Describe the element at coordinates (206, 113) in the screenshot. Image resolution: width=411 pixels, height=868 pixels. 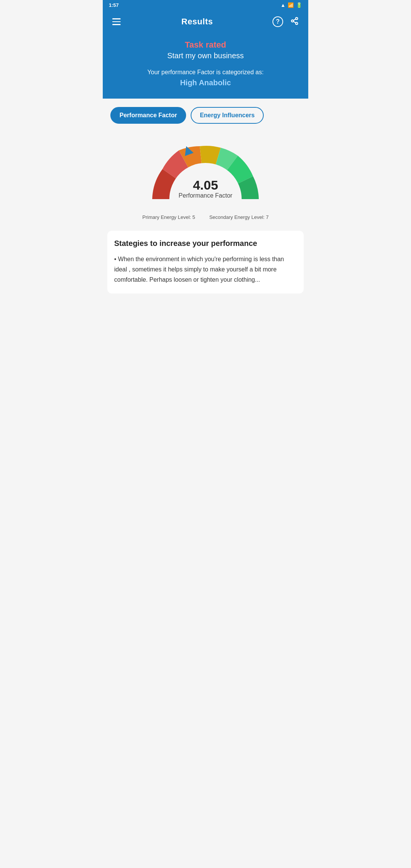
I see `tabs-container: Performance Factor Energy Influencers` at that location.